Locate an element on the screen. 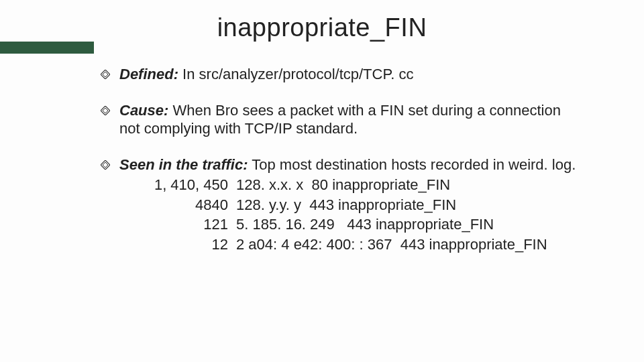 The image size is (644, 362). record-row: 121 5. 185. 16. 249 443 inappropriate_FI… is located at coordinates (363, 225).